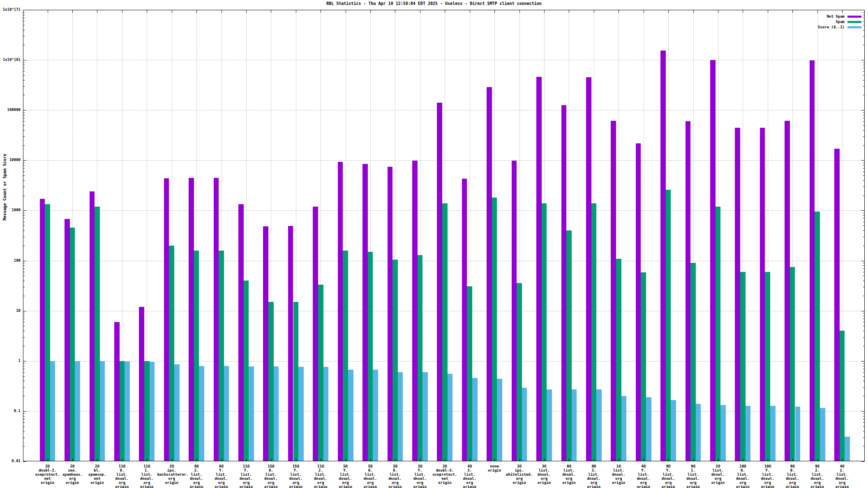 This screenshot has height=488, width=868. What do you see at coordinates (10, 210) in the screenshot?
I see `y-tick-label: 1000` at bounding box center [10, 210].